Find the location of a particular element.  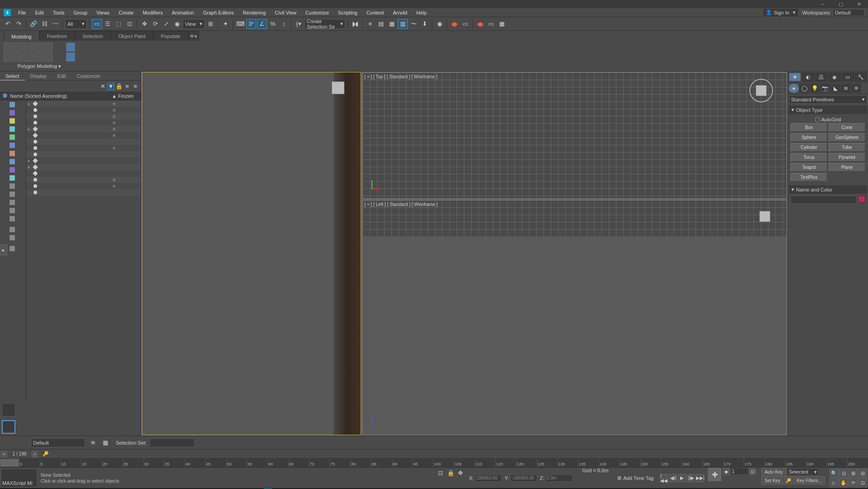

menu-modifiers: Modifiers is located at coordinates (153, 13).